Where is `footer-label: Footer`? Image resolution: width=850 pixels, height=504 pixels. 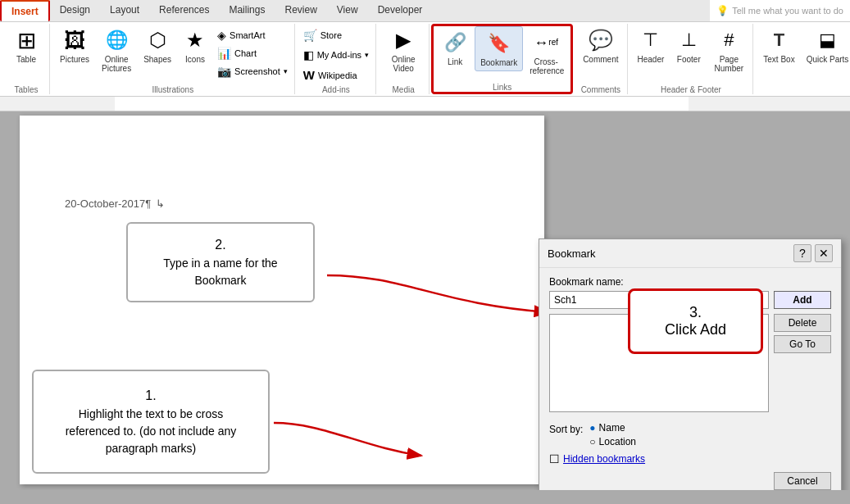 footer-label: Footer is located at coordinates (689, 59).